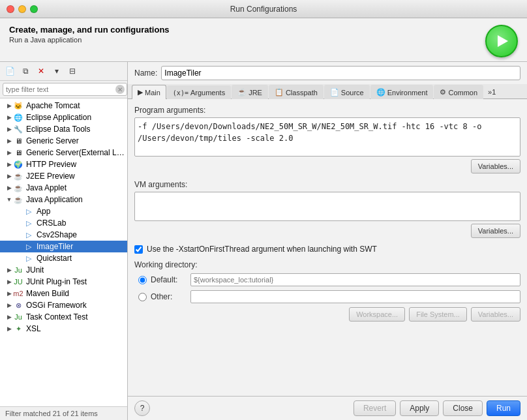 The image size is (527, 420). I want to click on sidebar-item-apache-tomcat: ▶ 🐱 Apache Tomcat, so click(64, 106).